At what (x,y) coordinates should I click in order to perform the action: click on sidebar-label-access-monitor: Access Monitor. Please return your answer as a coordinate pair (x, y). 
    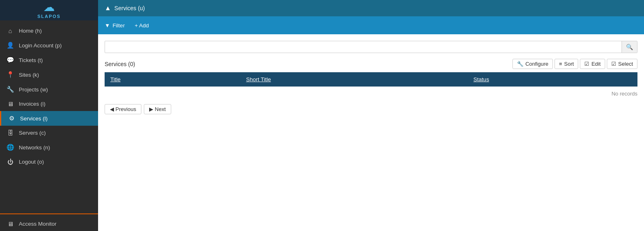
    Looking at the image, I should click on (38, 224).